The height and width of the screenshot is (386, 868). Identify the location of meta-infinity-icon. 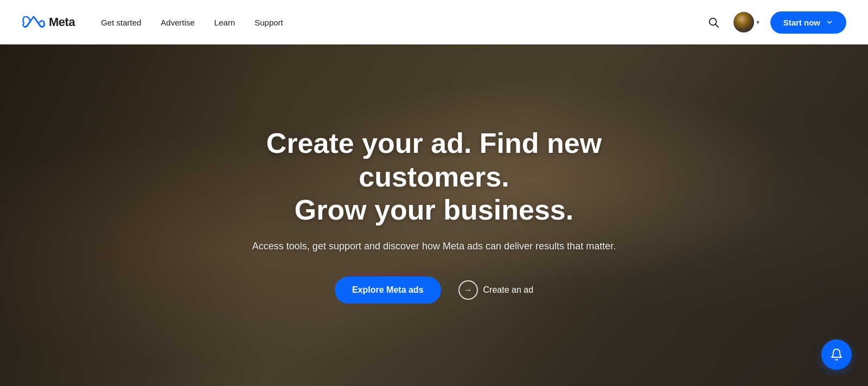
(34, 22).